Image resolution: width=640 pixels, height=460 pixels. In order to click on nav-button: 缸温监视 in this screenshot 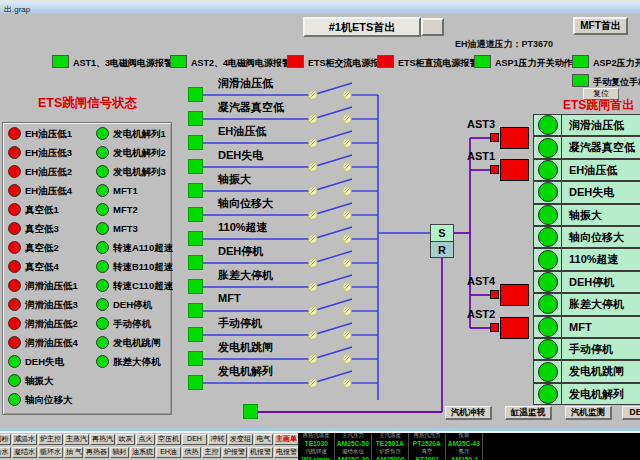, I will do `click(528, 413)`.